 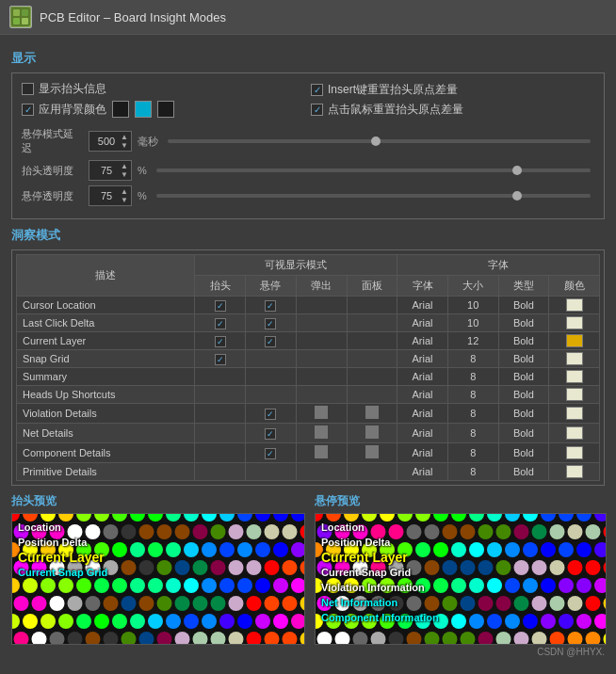 I want to click on hover-opacity-up: ▲, so click(x=124, y=192).